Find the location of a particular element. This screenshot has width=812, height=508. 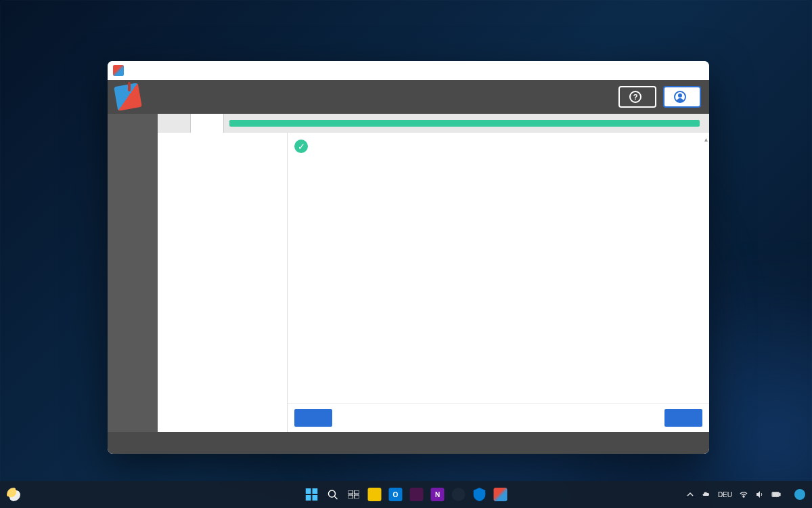

status-bar is located at coordinates (409, 443).